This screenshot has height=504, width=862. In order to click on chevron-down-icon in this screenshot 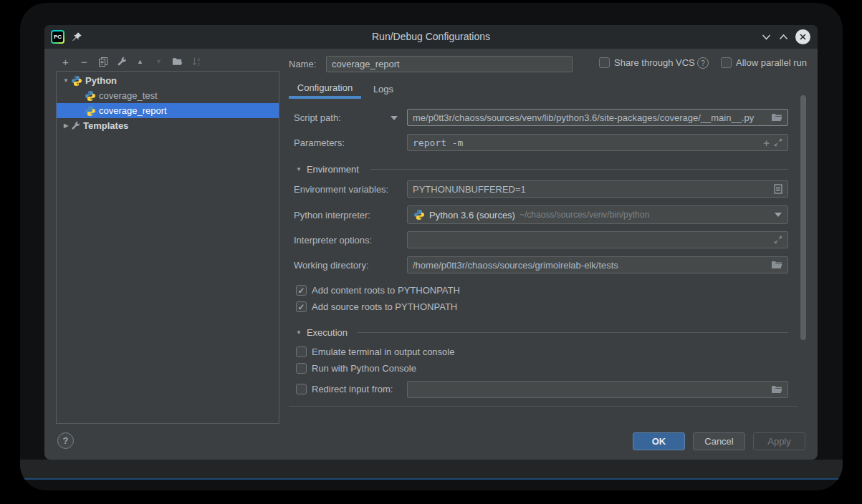, I will do `click(778, 215)`.